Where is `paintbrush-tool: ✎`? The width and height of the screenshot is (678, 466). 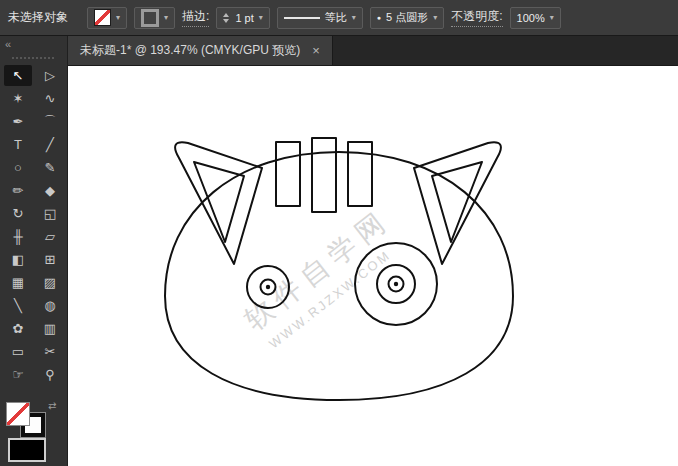
paintbrush-tool: ✎ is located at coordinates (50, 168).